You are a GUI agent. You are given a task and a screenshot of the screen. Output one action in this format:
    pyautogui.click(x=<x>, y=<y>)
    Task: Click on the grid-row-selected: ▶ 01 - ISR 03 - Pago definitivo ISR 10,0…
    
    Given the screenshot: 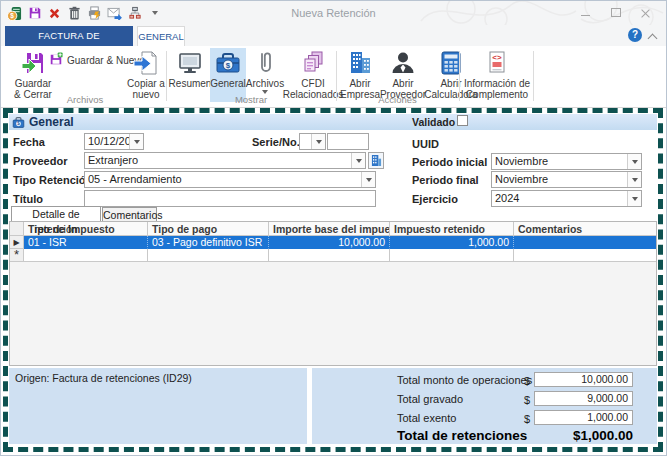 What is the action you would take?
    pyautogui.click(x=333, y=242)
    